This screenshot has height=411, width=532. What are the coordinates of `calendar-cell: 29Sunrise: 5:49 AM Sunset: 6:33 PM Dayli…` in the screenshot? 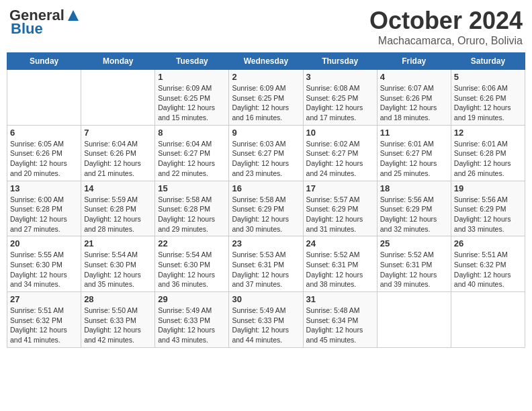 It's located at (192, 320).